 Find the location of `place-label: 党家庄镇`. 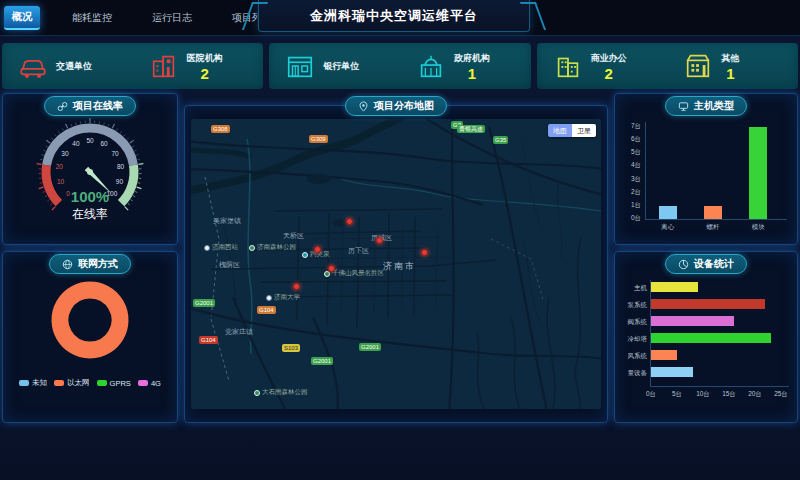

place-label: 党家庄镇 is located at coordinates (239, 332).